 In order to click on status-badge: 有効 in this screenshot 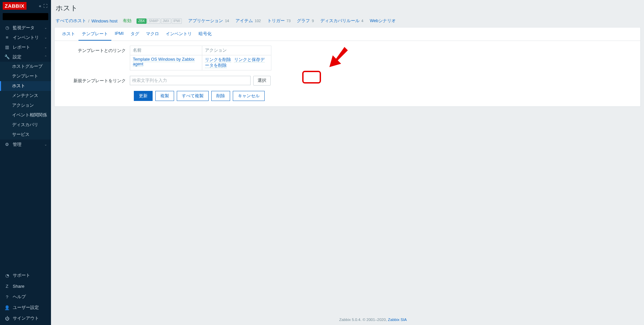, I will do `click(127, 21)`.